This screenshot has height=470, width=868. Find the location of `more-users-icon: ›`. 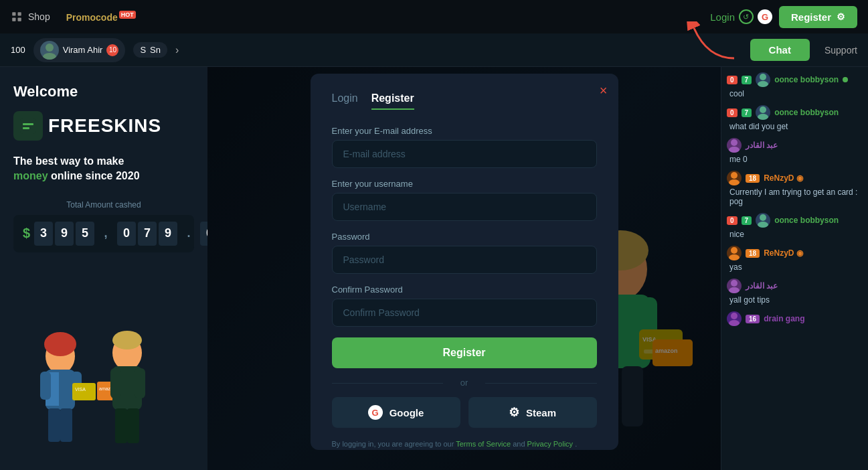

more-users-icon: › is located at coordinates (177, 50).